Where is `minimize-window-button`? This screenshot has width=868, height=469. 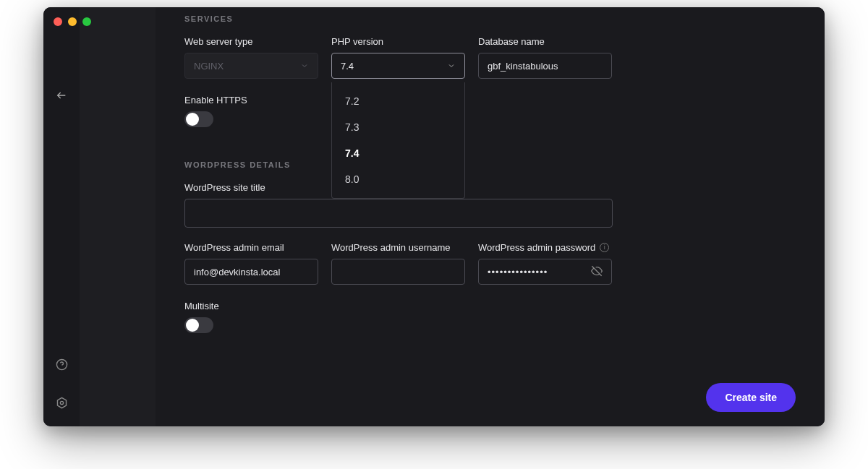
minimize-window-button is located at coordinates (72, 22).